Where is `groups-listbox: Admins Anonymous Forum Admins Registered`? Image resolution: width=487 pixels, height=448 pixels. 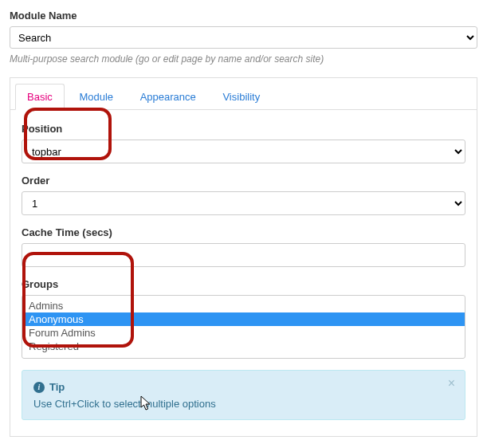 groups-listbox: Admins Anonymous Forum Admins Registered is located at coordinates (244, 327).